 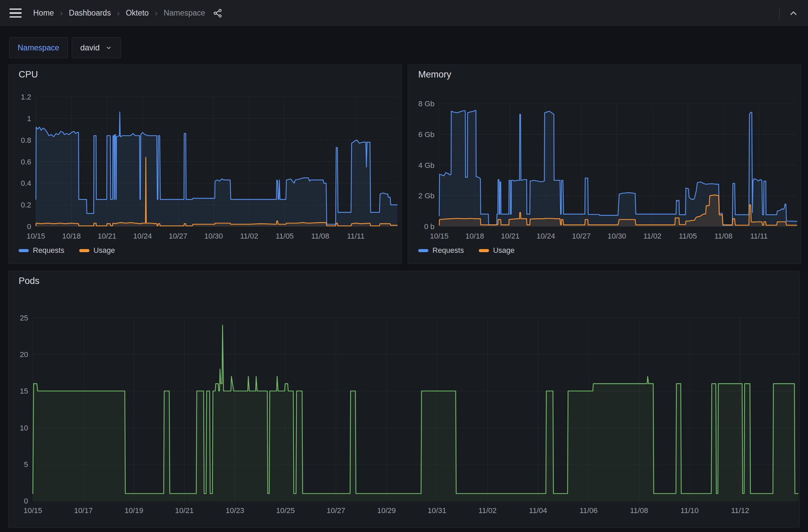 I want to click on svg-text: 6 Gb, so click(x=426, y=134).